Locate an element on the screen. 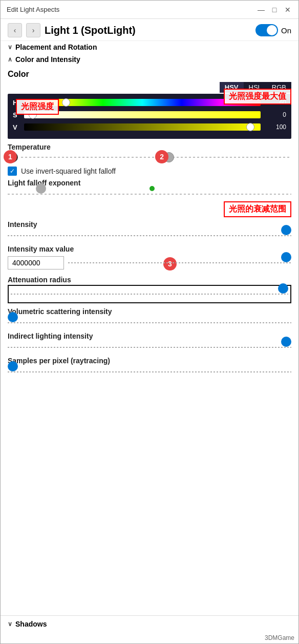  intensity-thumb is located at coordinates (286, 230).